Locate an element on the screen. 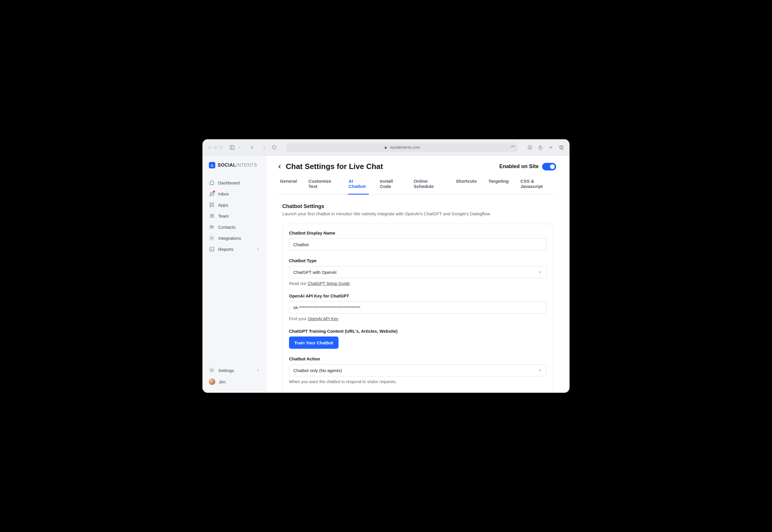 This screenshot has width=772, height=532. sidebar-panel-icon is located at coordinates (232, 147).